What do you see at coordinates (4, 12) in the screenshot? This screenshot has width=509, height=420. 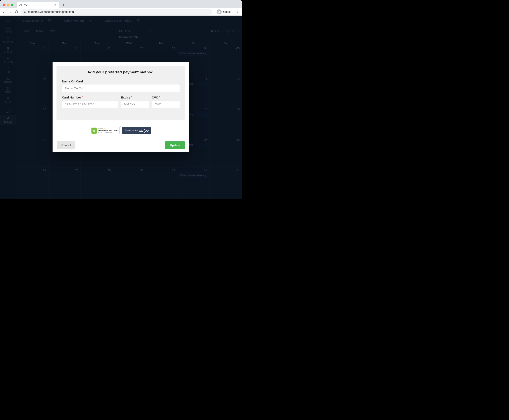 I see `nav-back-icon` at bounding box center [4, 12].